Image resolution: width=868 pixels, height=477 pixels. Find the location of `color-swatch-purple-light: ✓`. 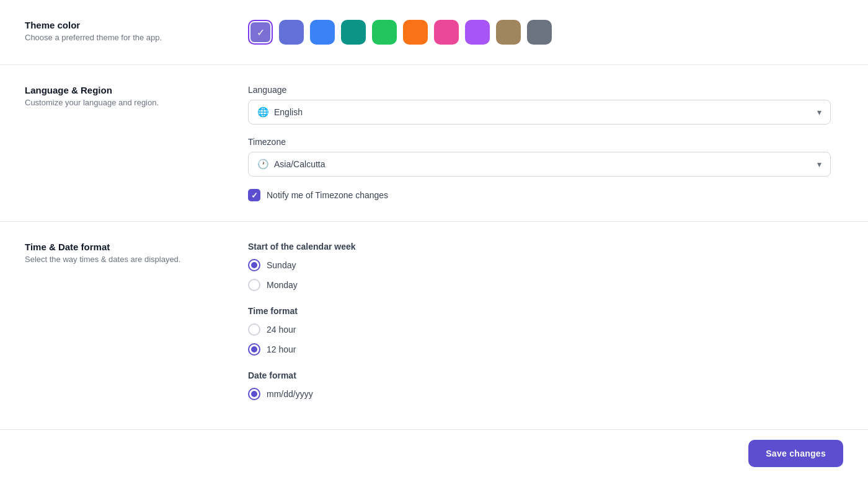

color-swatch-purple-light: ✓ is located at coordinates (260, 32).